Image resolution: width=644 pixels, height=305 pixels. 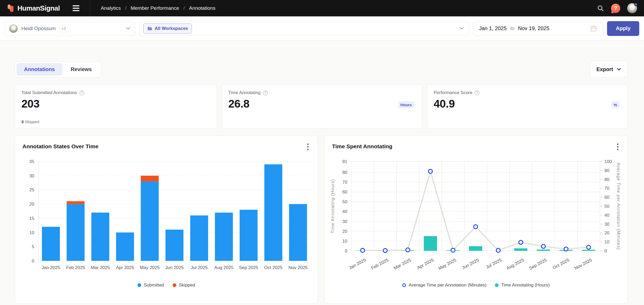 I want to click on tab-annotations: Annotations, so click(x=40, y=69).